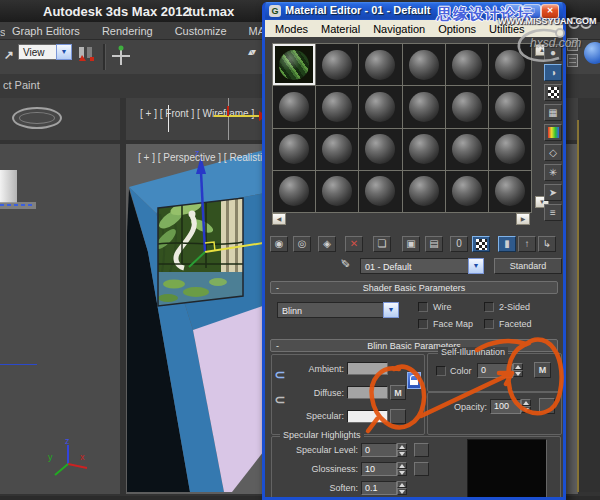  Describe the element at coordinates (553, 72) in the screenshot. I see `backlight-button: ◑` at that location.